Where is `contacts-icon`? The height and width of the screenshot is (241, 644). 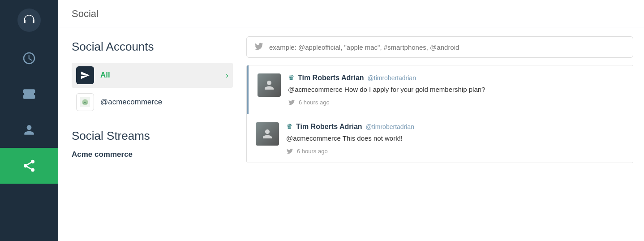 contacts-icon is located at coordinates (29, 130).